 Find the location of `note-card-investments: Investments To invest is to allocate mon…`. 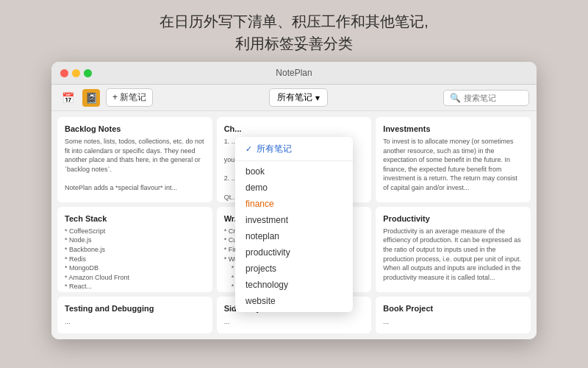

note-card-investments: Investments To invest is to allocate mon… is located at coordinates (453, 160).